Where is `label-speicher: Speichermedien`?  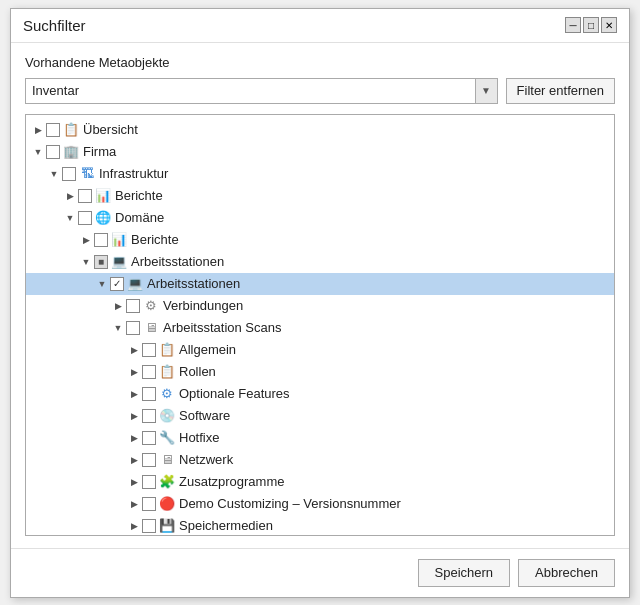 label-speicher: Speichermedien is located at coordinates (226, 526).